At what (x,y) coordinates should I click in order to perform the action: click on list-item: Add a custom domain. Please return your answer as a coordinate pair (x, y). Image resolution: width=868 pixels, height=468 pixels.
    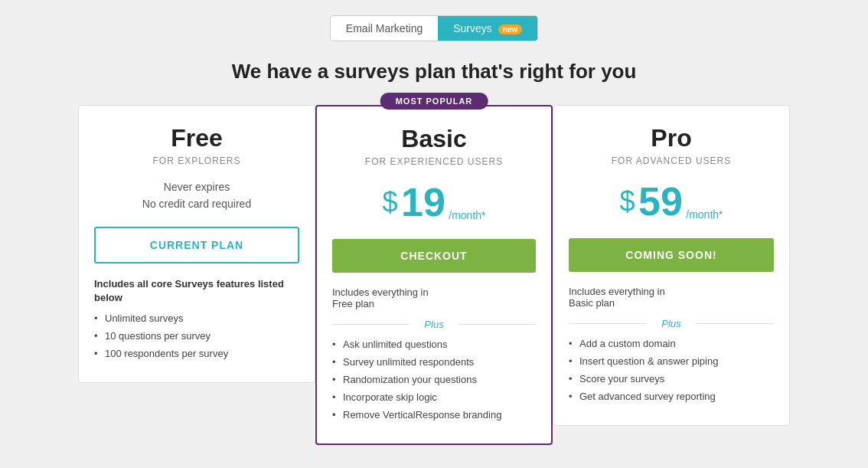
    Looking at the image, I should click on (671, 343).